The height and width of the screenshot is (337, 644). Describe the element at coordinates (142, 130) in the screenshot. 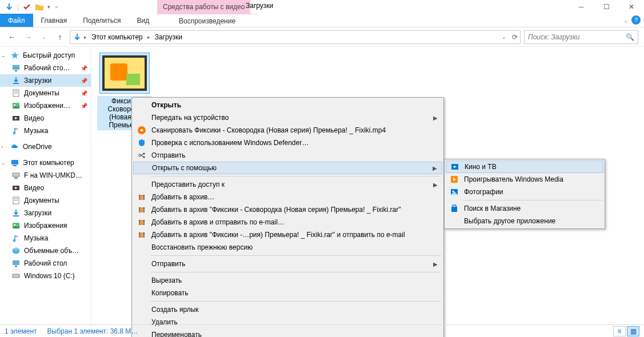

I see `avast-icon` at that location.